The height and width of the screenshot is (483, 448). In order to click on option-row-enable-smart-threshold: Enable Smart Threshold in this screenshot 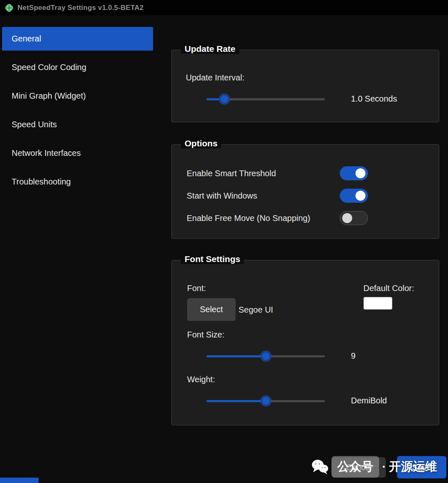, I will do `click(313, 173)`.